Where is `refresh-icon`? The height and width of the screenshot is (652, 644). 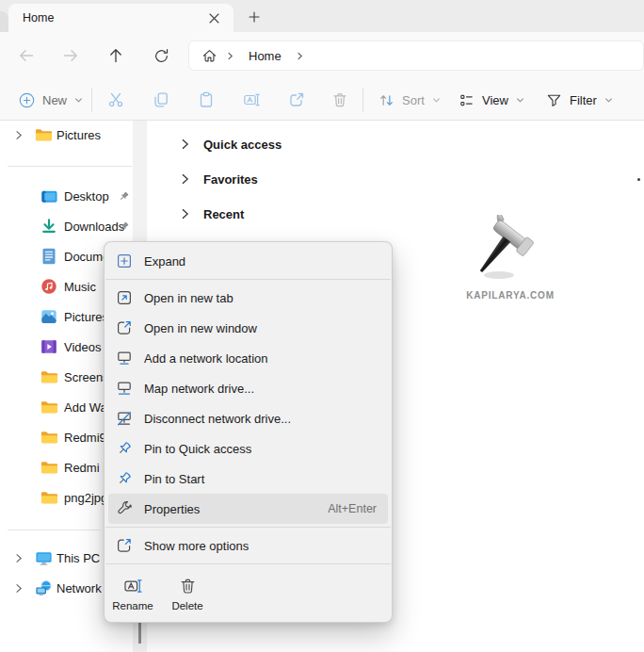 refresh-icon is located at coordinates (162, 57).